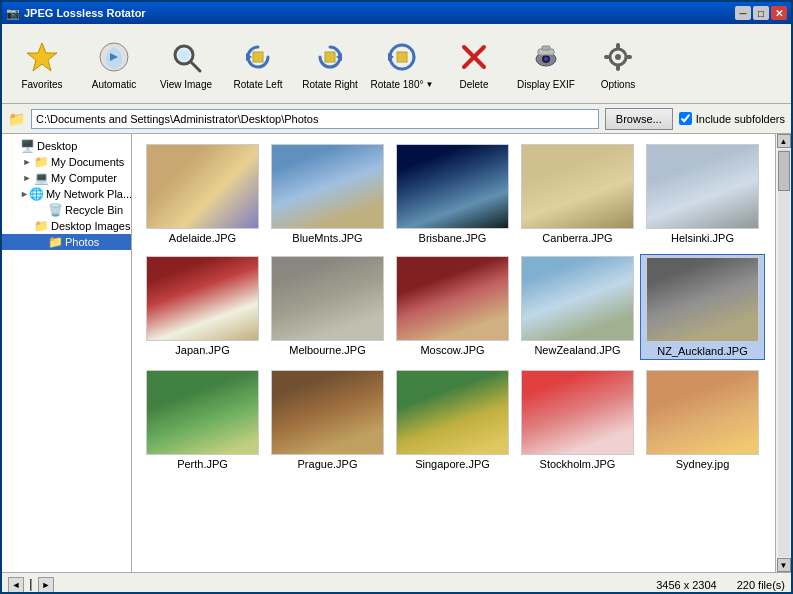 The image size is (793, 594). I want to click on tree-label-desktop: Desktop, so click(57, 146).